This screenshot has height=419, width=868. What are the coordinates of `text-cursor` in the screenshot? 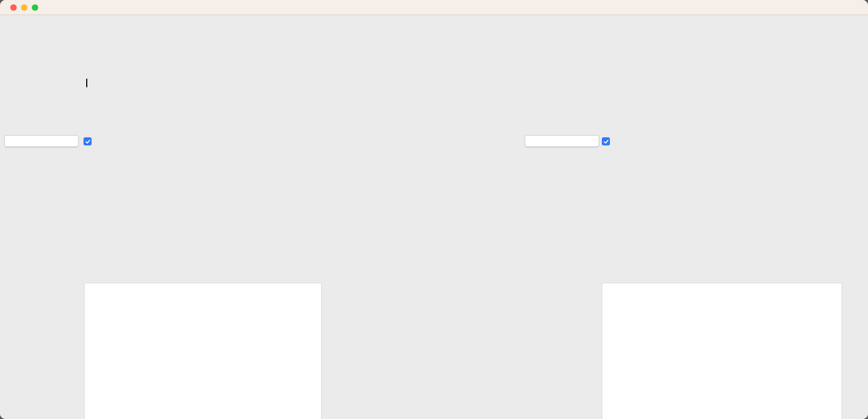 It's located at (87, 83).